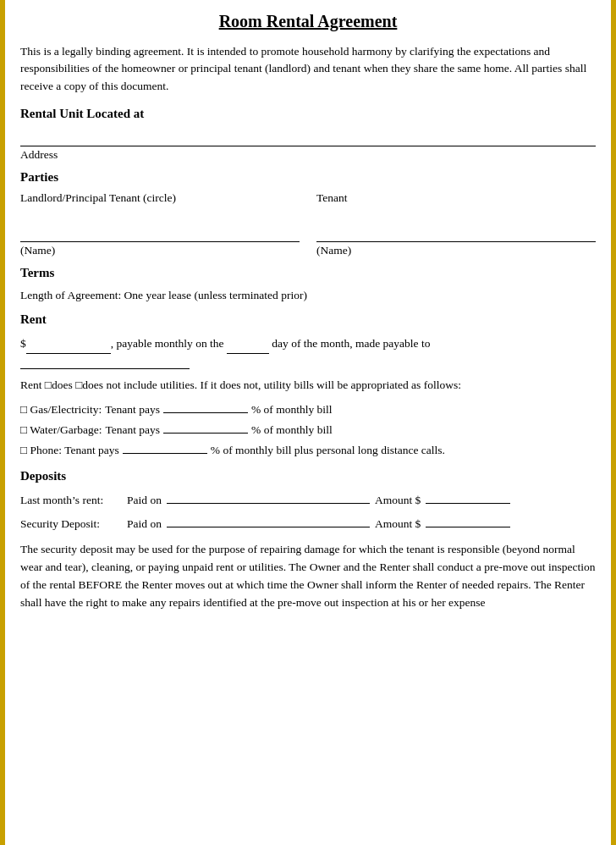 Image resolution: width=616 pixels, height=845 pixels. I want to click on last-months-paid-on: Paid on, so click(144, 500).